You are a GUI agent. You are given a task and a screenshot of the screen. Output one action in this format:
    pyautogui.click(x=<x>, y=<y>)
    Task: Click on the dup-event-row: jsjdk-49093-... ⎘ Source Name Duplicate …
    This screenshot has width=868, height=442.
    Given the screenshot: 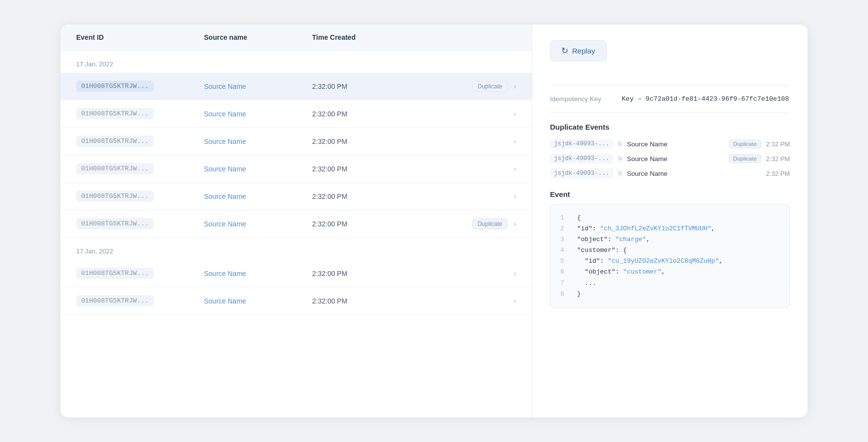 What is the action you would take?
    pyautogui.click(x=670, y=144)
    